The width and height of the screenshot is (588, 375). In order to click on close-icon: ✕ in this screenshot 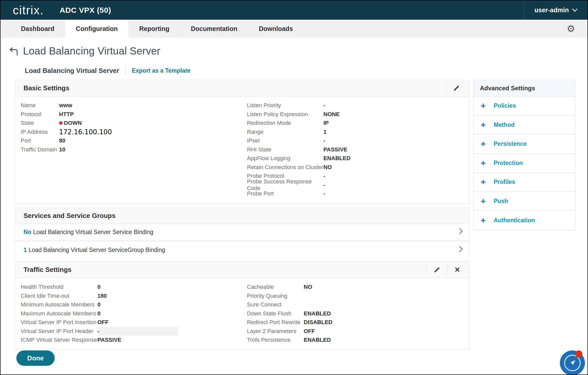, I will do `click(457, 270)`.